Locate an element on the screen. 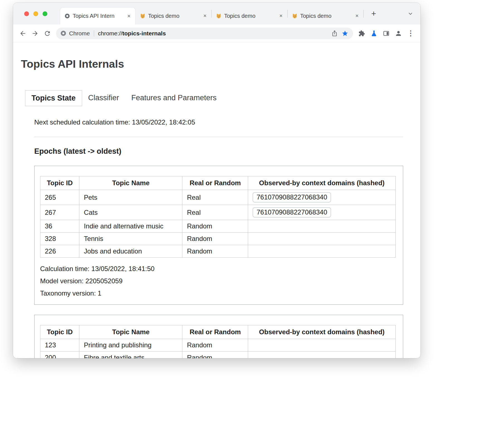  tab-topics-state: Topics State is located at coordinates (53, 98).